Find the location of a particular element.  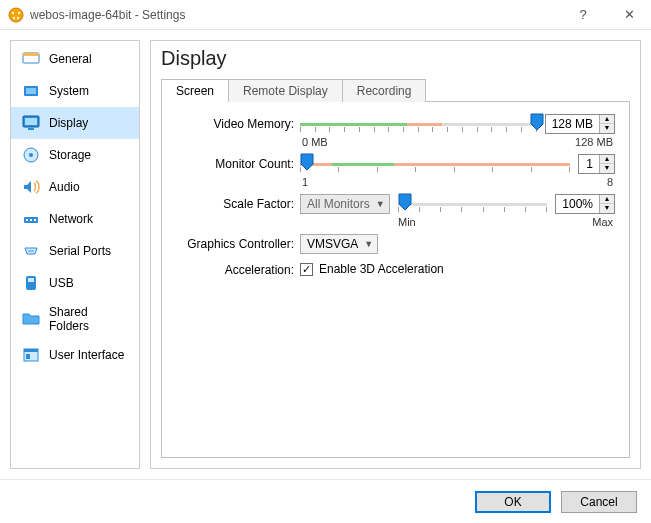

general-icon is located at coordinates (31, 59).